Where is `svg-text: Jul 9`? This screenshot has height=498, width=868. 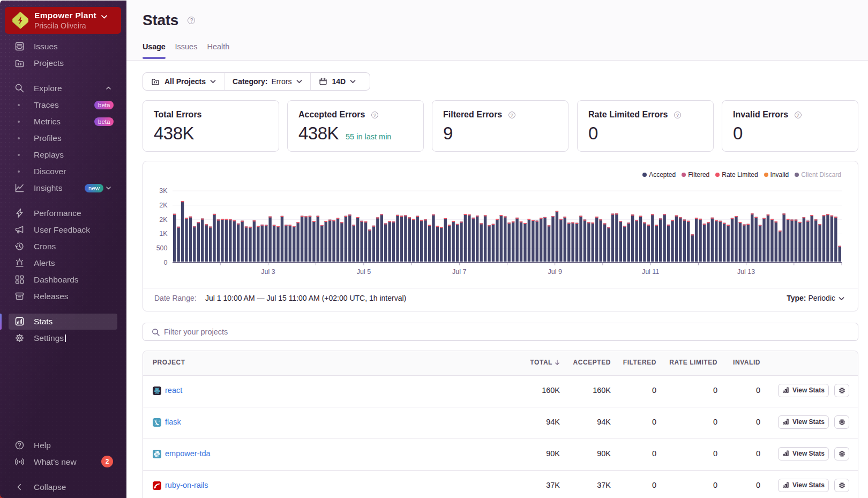 svg-text: Jul 9 is located at coordinates (555, 272).